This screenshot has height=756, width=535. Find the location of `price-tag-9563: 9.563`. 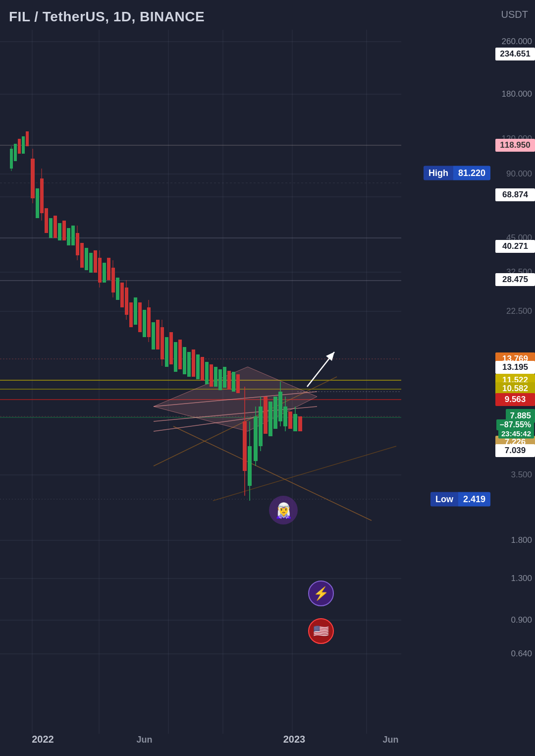

price-tag-9563: 9.563 is located at coordinates (515, 400).